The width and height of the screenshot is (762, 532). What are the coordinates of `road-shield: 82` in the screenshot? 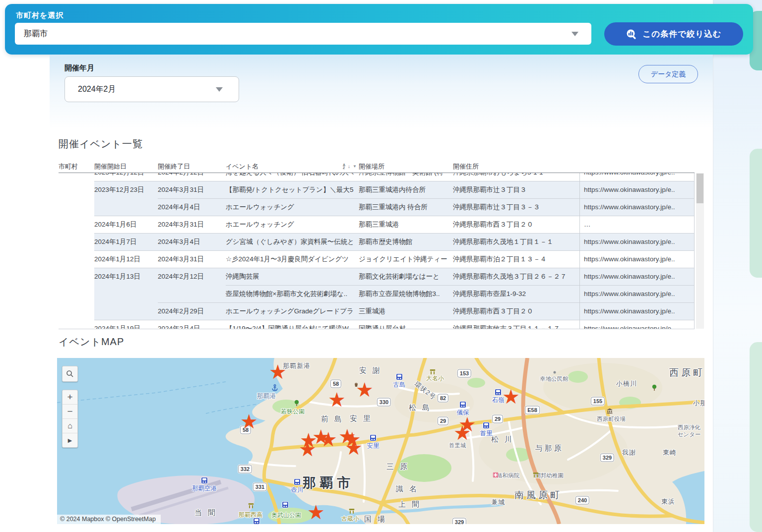 It's located at (443, 399).